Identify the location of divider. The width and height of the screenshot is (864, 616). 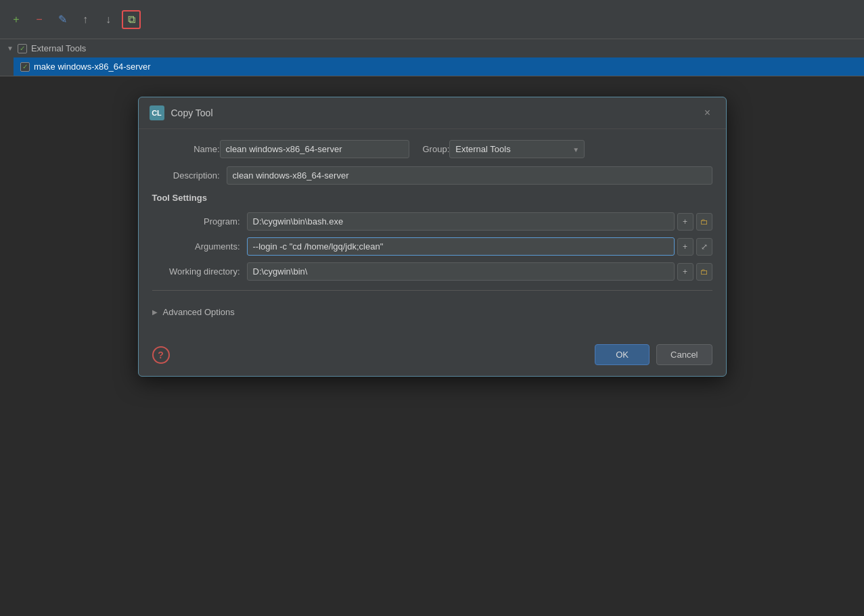
(432, 291).